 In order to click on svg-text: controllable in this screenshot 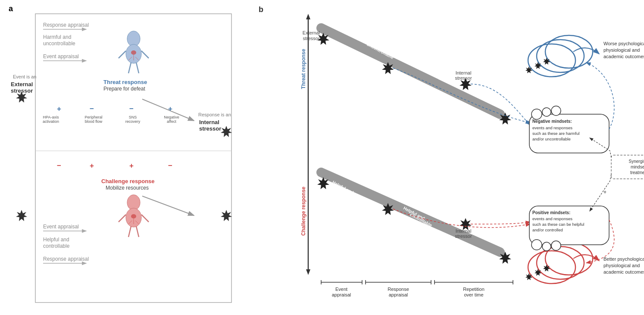, I will do `click(56, 246)`.